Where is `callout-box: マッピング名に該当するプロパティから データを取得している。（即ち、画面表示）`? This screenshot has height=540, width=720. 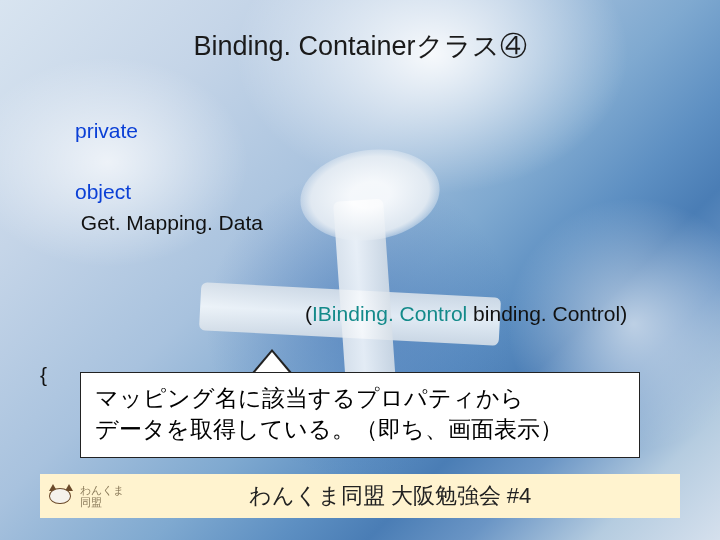 callout-box: マッピング名に該当するプロパティから データを取得している。（即ち、画面表示） is located at coordinates (360, 415).